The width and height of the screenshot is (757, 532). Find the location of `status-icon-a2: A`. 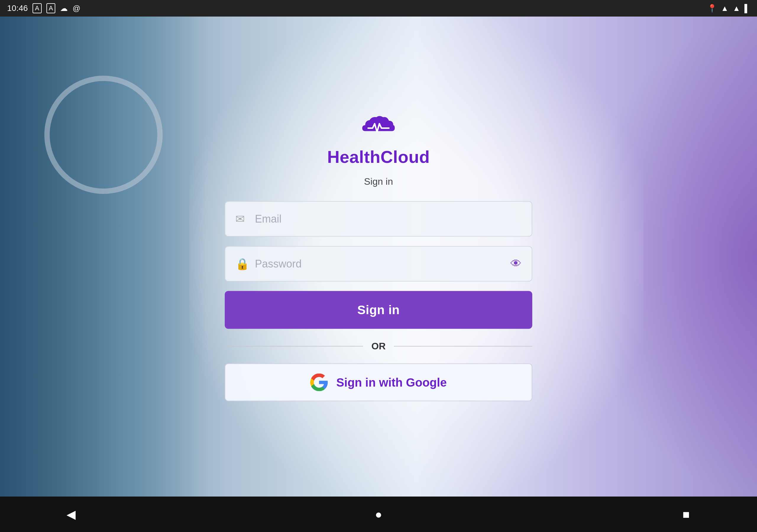

status-icon-a2: A is located at coordinates (51, 8).